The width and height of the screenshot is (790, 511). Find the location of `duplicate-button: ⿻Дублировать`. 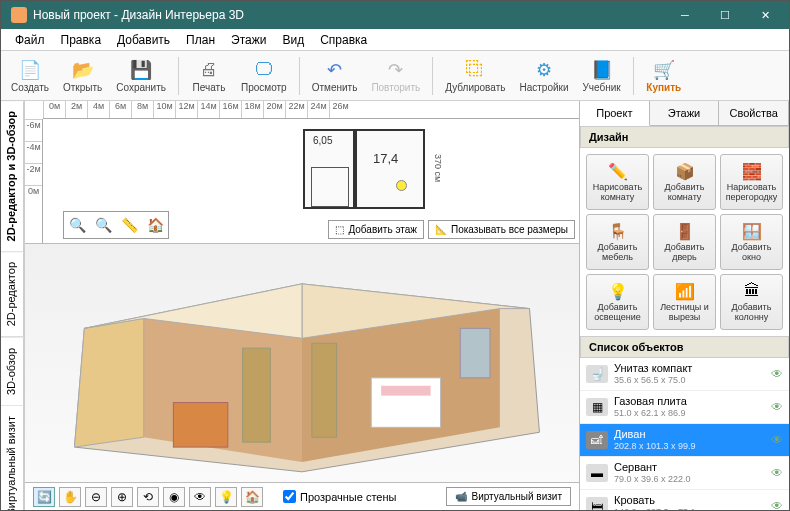

duplicate-button: ⿻Дублировать is located at coordinates (475, 76).